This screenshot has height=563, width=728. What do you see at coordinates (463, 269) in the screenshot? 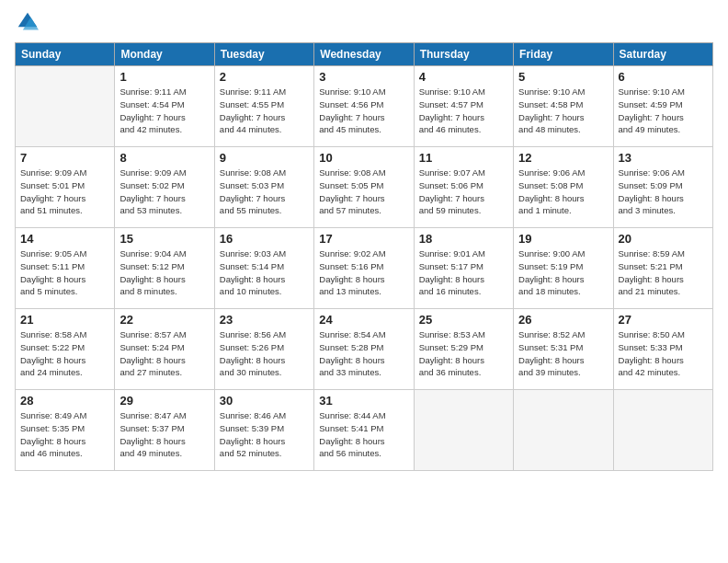
I see `calendar-cell: 18Sunrise: 9:01 AMSunset: 5:17 PMDayligh…` at bounding box center [463, 269].